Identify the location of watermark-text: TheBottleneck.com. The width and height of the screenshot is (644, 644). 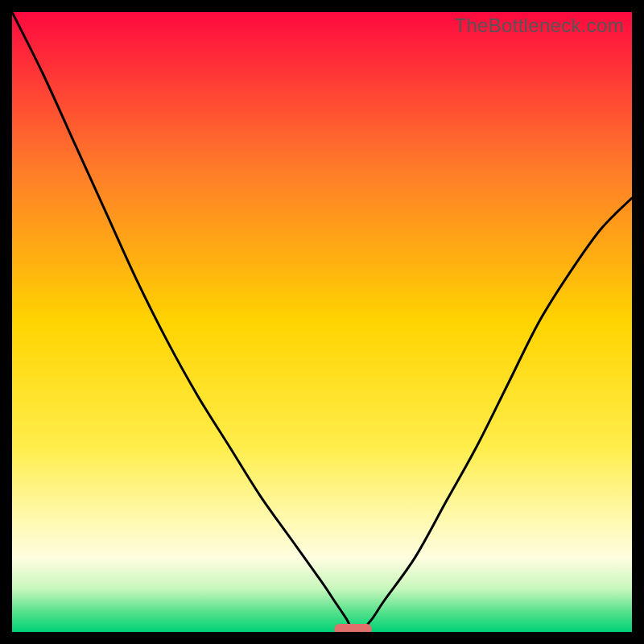
(539, 26).